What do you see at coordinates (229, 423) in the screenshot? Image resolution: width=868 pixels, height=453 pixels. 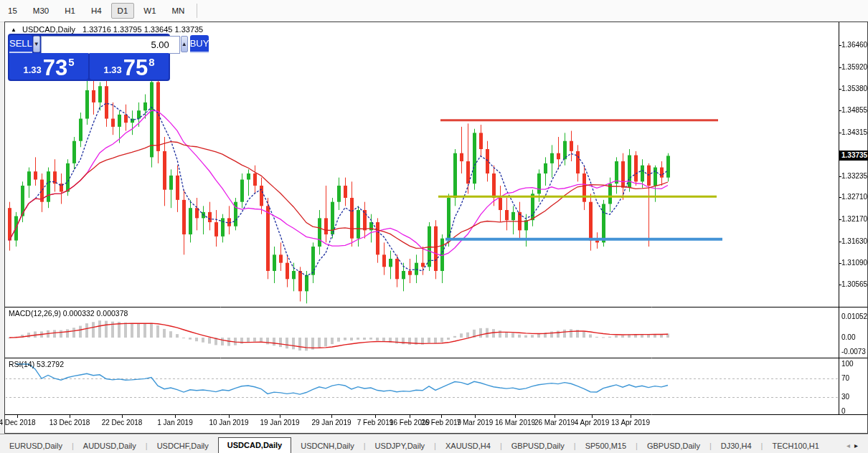 I see `date-axis-label: 10 Jan 2019` at bounding box center [229, 423].